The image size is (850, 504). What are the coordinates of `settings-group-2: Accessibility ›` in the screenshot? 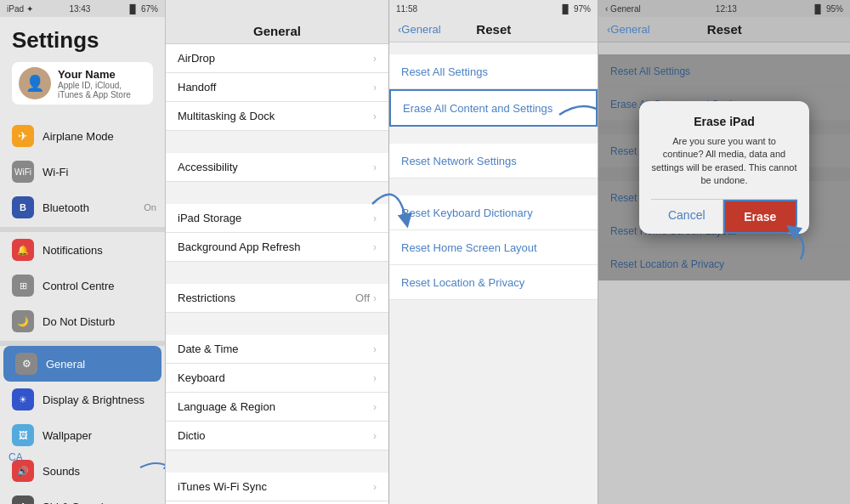 It's located at (277, 167).